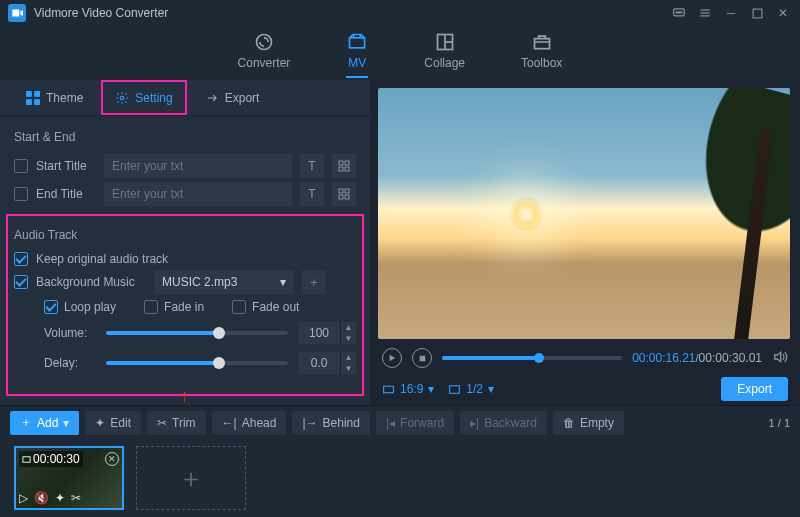  Describe the element at coordinates (185, 235) in the screenshot. I see `audio-track-title: Audio Track` at that location.